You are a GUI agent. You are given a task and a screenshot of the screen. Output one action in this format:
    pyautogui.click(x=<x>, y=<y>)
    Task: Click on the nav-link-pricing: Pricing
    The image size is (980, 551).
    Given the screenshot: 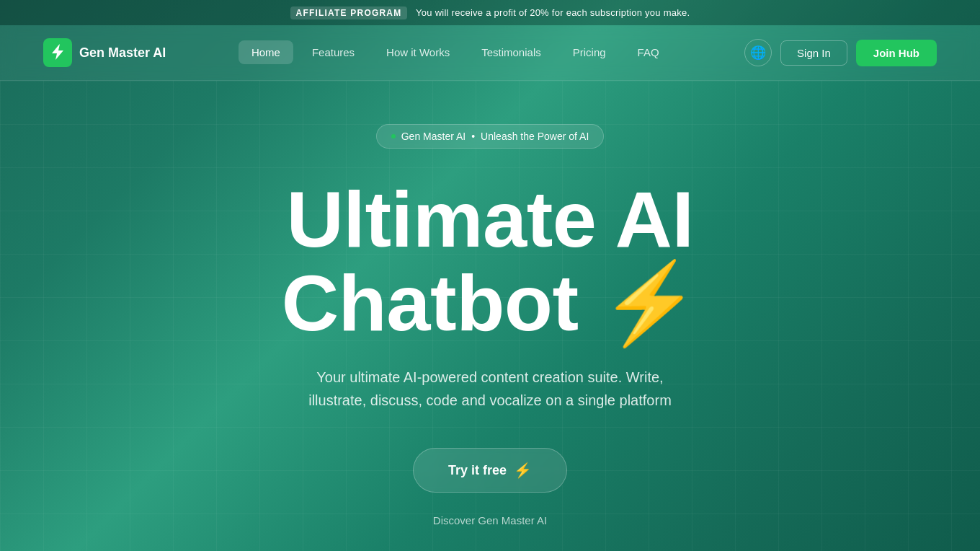 What is the action you would take?
    pyautogui.click(x=589, y=52)
    